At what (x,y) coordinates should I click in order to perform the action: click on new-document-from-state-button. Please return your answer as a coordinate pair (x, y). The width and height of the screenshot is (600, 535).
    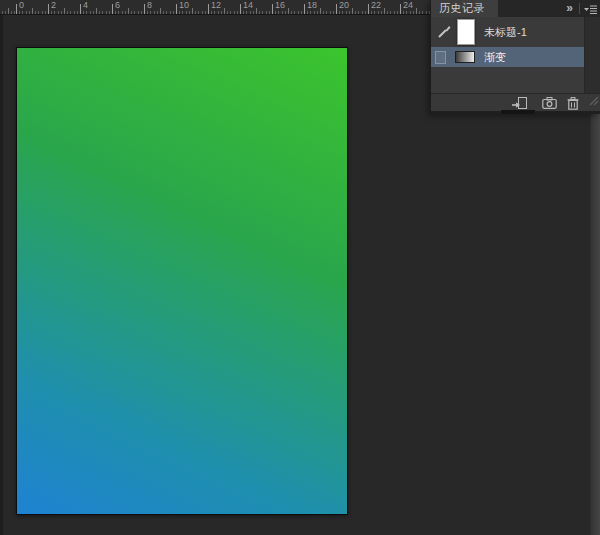
    Looking at the image, I should click on (519, 103).